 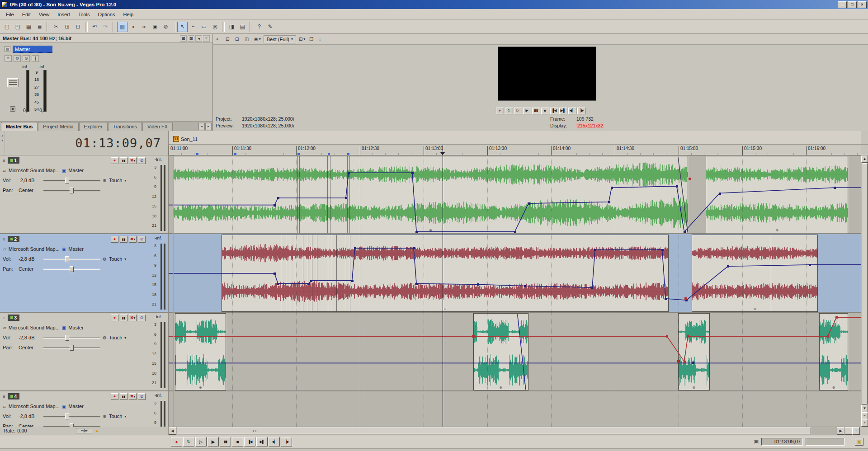 What do you see at coordinates (183, 27) in the screenshot?
I see `normal-edit-tool-button: ↖` at bounding box center [183, 27].